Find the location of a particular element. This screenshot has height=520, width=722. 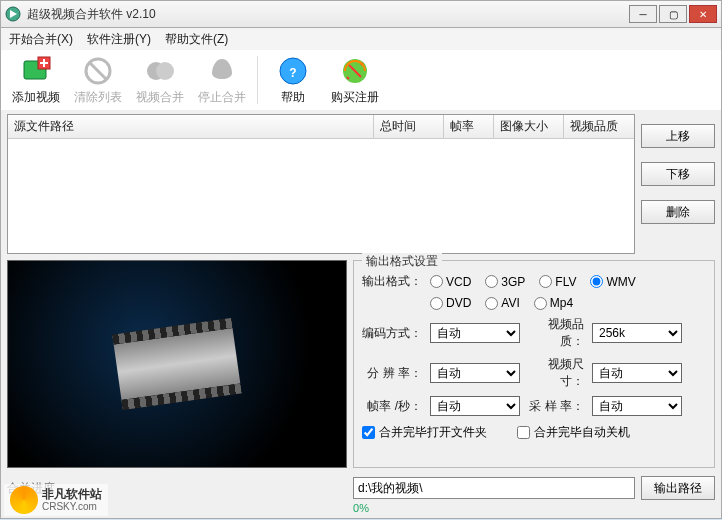

col-size: 图像大小 is located at coordinates (529, 126).